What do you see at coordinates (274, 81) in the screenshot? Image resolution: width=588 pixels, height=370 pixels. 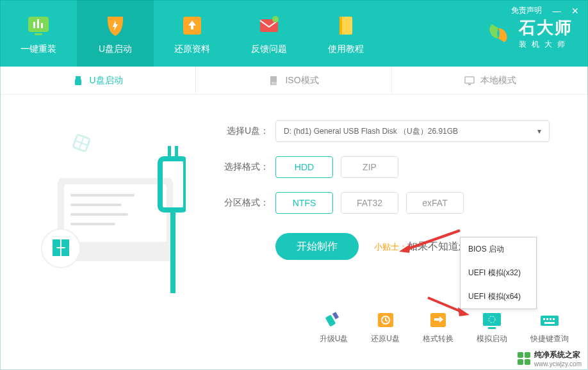 I see `iso-icon: ISO` at bounding box center [274, 81].